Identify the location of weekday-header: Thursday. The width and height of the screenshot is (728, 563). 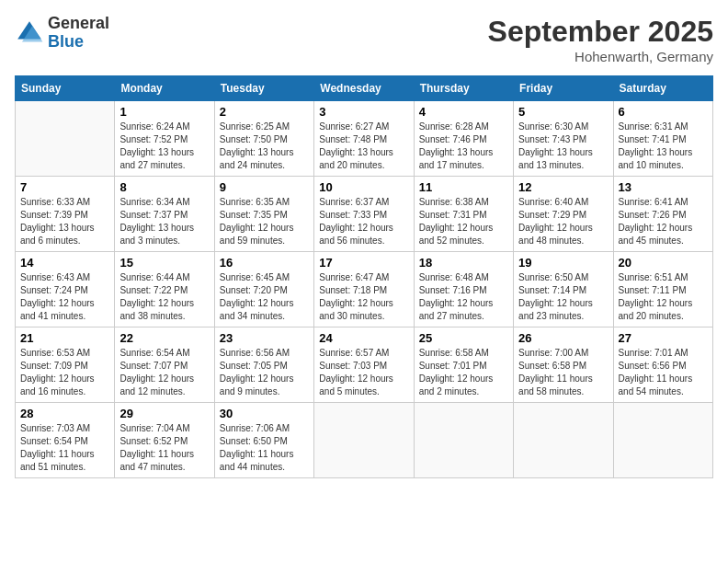
(463, 88).